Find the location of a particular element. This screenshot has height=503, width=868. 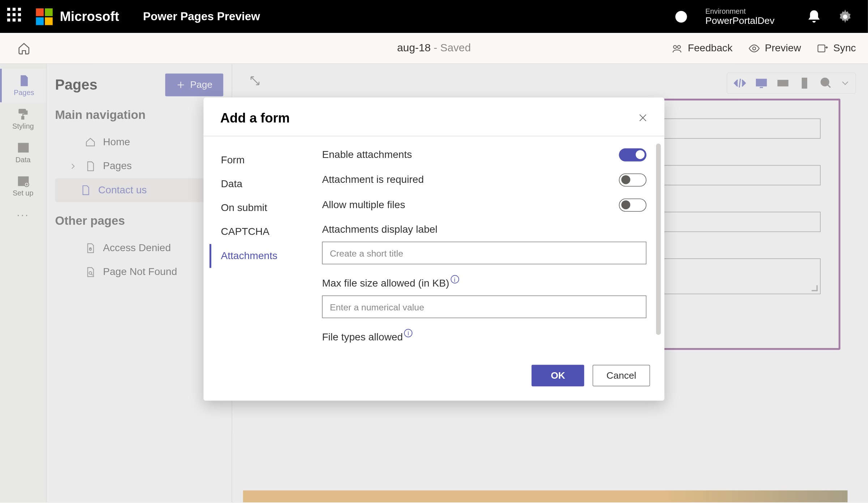

environment-label: Environment is located at coordinates (740, 11).